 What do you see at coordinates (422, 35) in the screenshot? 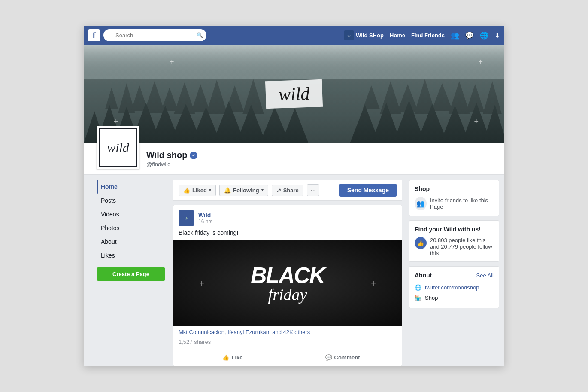
I see `topnav-right: w Wild SHop Home Find Friends 👥 💬 🌐 ⬇` at bounding box center [422, 35].